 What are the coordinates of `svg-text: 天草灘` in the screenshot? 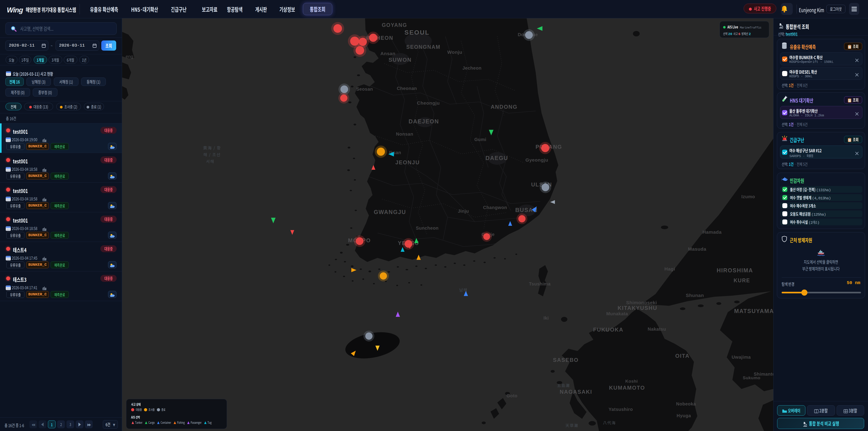 It's located at (572, 425).